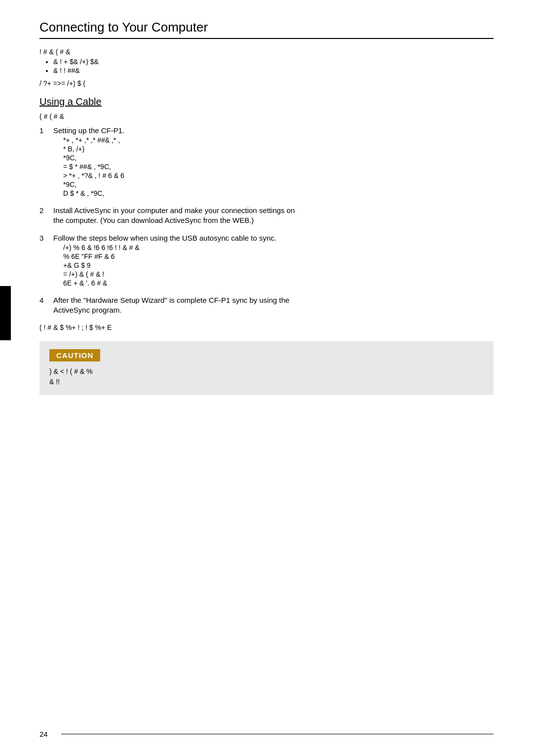 This screenshot has height=756, width=533. Describe the element at coordinates (278, 256) in the screenshot. I see `step-3-sub-2: % 6E "FF #F & 6` at that location.